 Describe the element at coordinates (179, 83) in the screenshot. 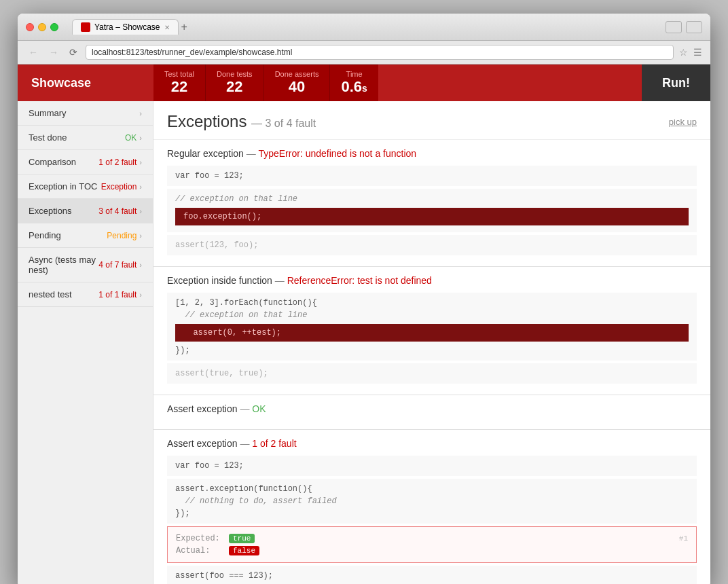

I see `stat-item: Test total 22` at that location.